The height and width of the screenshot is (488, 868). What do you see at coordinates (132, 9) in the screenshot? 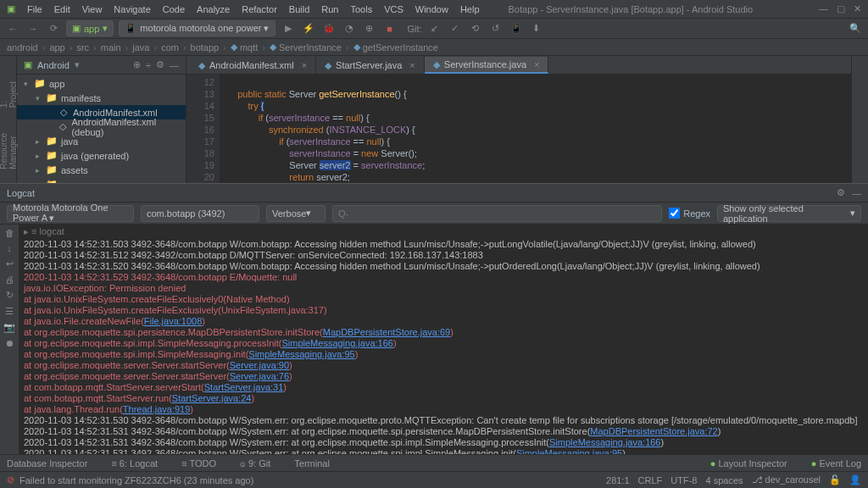
I see `menu-navigate: Navigate` at bounding box center [132, 9].